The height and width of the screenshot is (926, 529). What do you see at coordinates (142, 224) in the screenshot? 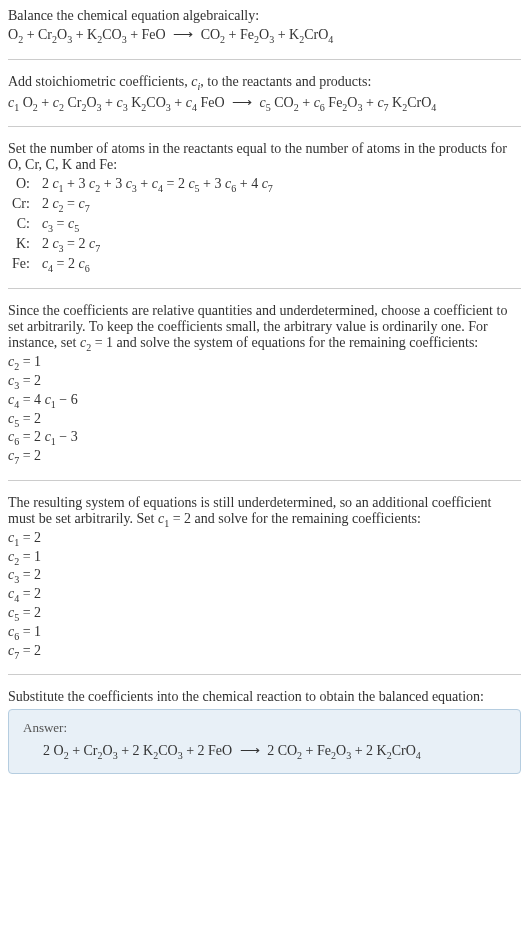
I see `atom-balance-table: O: 2 c1 + 3 c2 + 3 c3 + c4 = 2 c5 + 3 c6…` at bounding box center [142, 224].